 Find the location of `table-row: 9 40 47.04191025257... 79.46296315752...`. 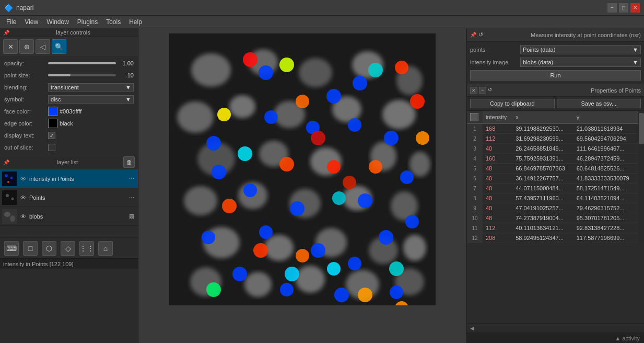

table-row: 9 40 47.04191025257... 79.46296315752... is located at coordinates (553, 208).